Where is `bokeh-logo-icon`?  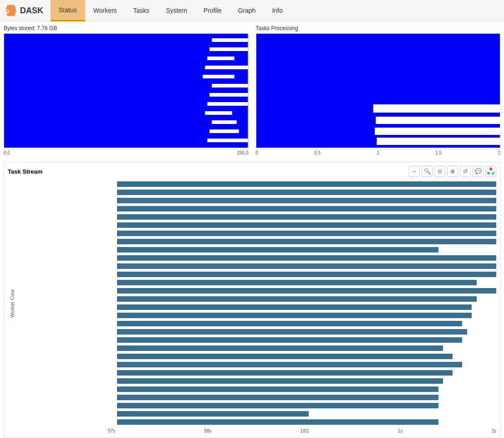
bokeh-logo-icon is located at coordinates (491, 171).